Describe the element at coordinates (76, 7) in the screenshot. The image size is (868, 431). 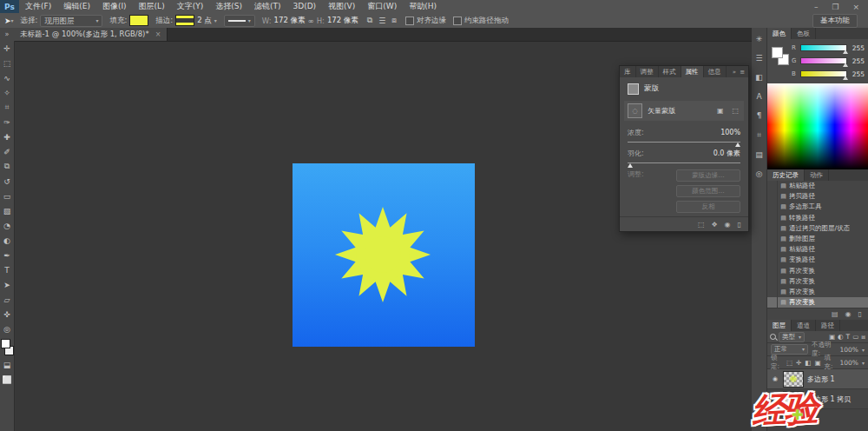
I see `menu-item: 编辑(E)` at that location.